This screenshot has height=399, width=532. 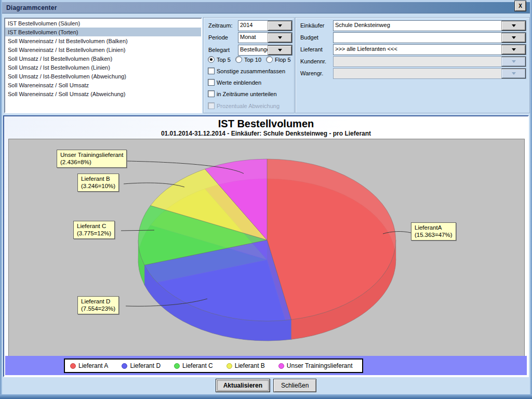 What do you see at coordinates (103, 68) in the screenshot?
I see `chart-type-option: Soll Umsatz / Ist Bestellvolumen (Linien…` at bounding box center [103, 68].